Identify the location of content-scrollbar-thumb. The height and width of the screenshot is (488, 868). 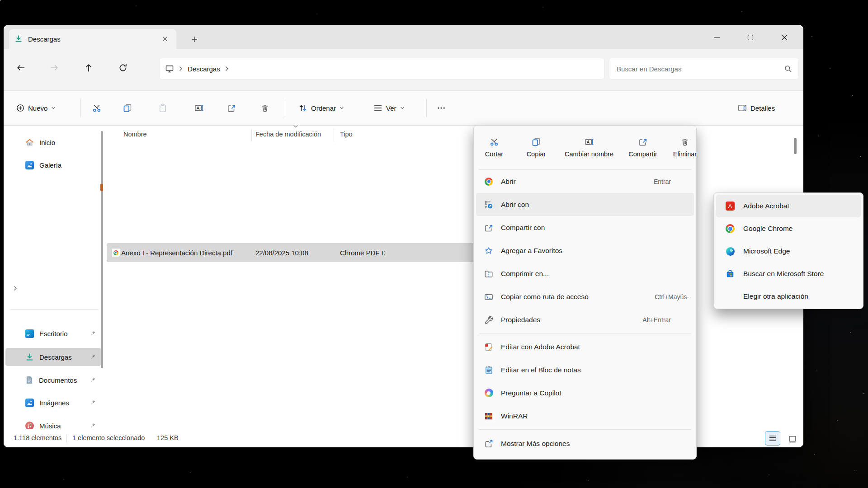
(795, 146).